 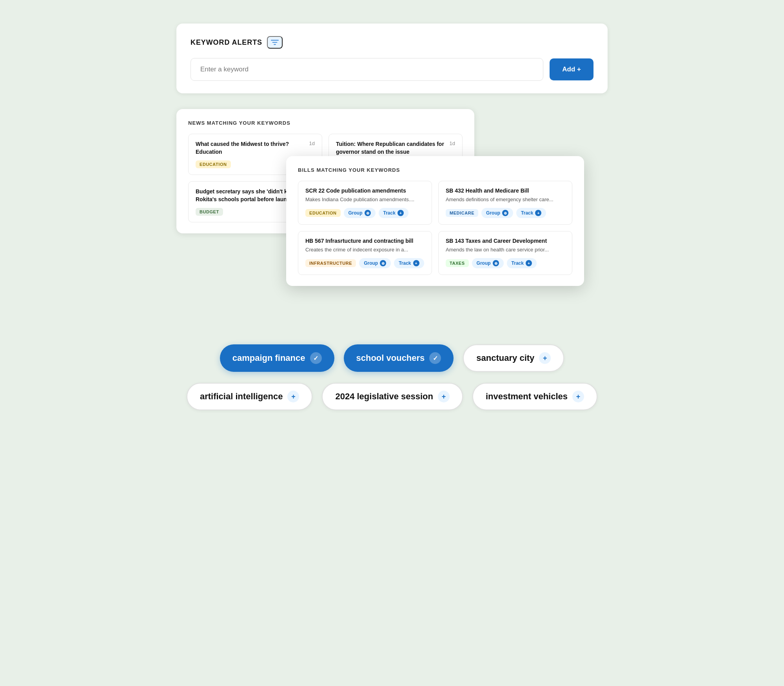 I want to click on chip-legislative-session: 2024 legislative session +, so click(x=392, y=397).